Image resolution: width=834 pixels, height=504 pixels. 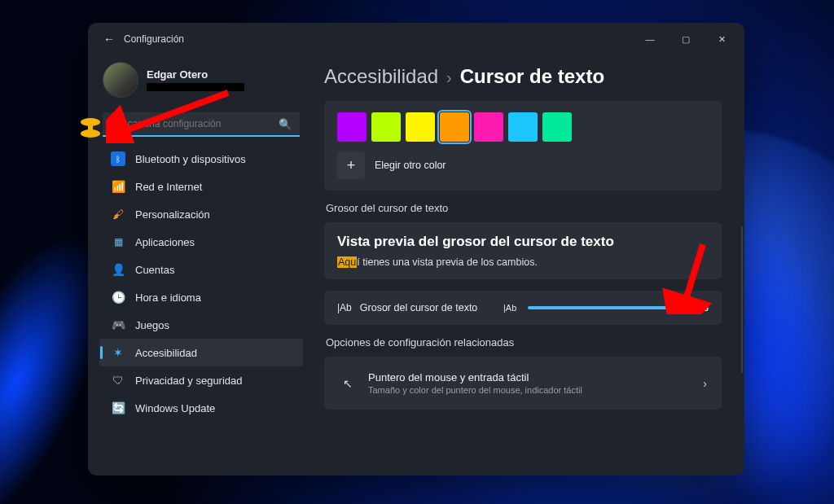 What do you see at coordinates (152, 326) in the screenshot?
I see `sidebar-item-label: Juegos` at bounding box center [152, 326].